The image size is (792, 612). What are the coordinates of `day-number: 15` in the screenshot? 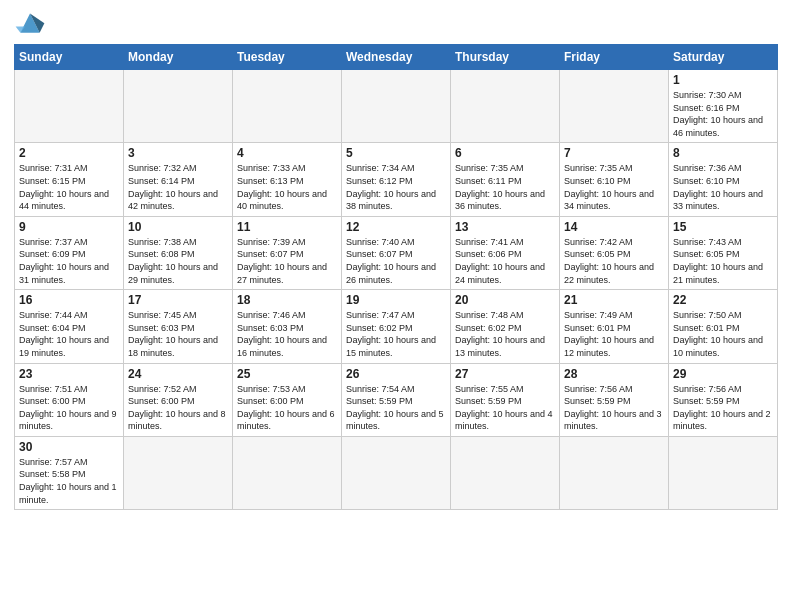 It's located at (723, 227).